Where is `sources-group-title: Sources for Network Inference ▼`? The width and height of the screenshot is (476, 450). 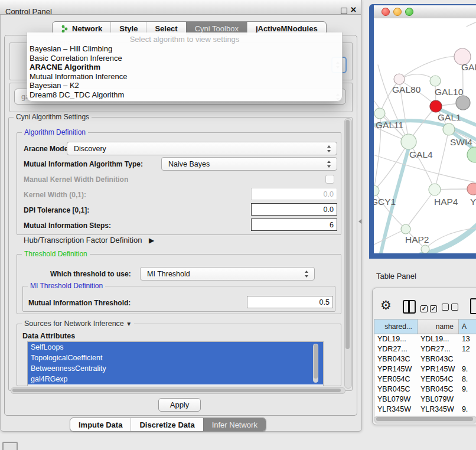
sources-group-title: Sources for Network Inference ▼ is located at coordinates (78, 324).